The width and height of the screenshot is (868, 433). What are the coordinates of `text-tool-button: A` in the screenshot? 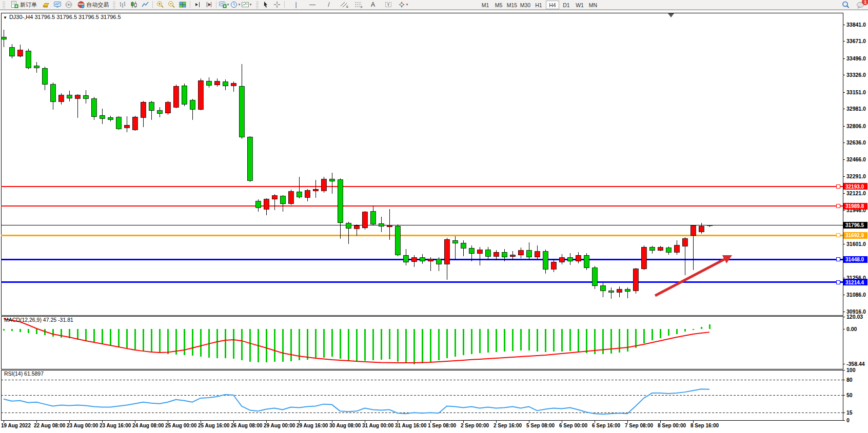 It's located at (373, 5).